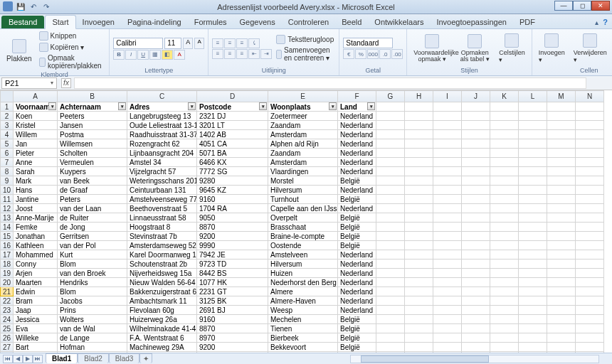  Describe the element at coordinates (36, 117) in the screenshot. I see `cell: Koen` at that location.